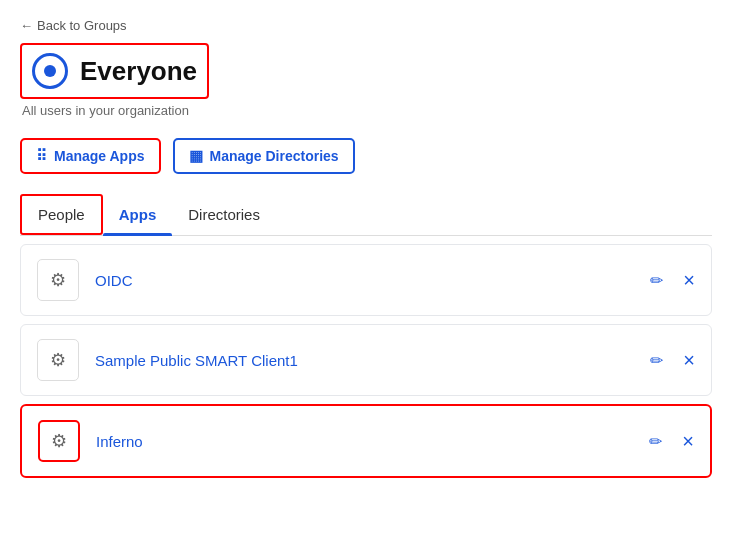 This screenshot has height=534, width=732. I want to click on manage-directories-button: ▦ Manage Directories, so click(264, 156).